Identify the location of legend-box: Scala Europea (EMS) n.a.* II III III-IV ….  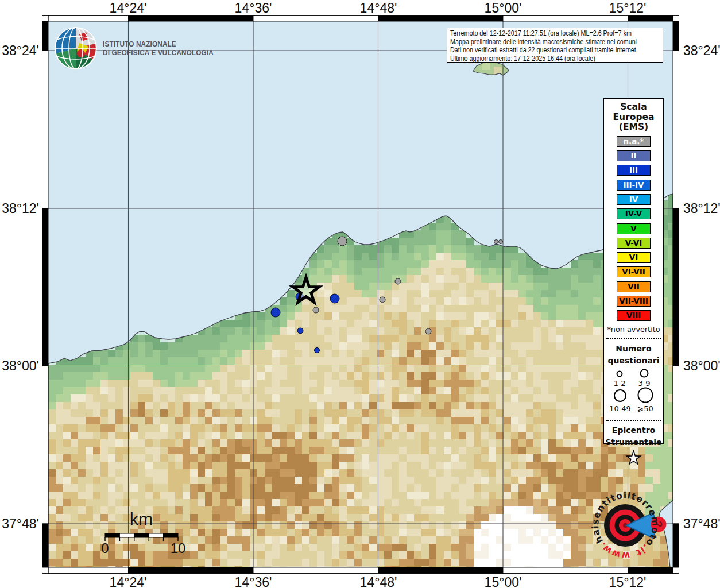
(634, 271).